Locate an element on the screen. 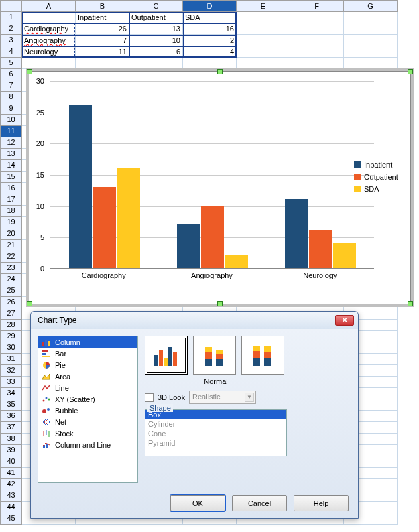 Image resolution: width=419 pixels, height=532 pixels. subtype-percent is located at coordinates (263, 355).